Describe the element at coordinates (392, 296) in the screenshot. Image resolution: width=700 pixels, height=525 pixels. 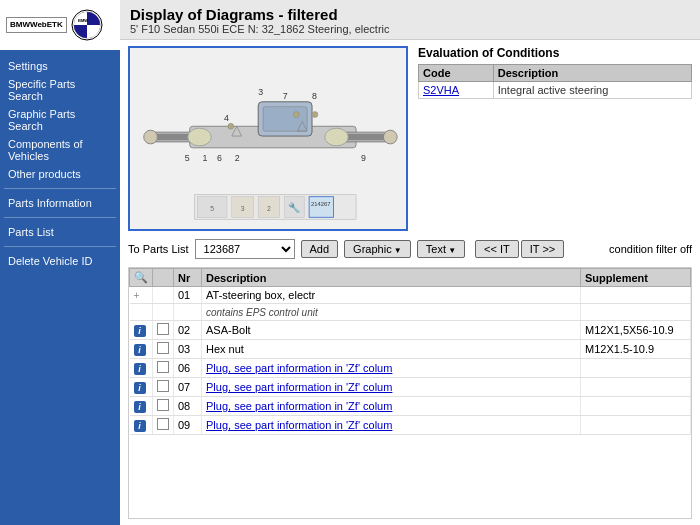
I see `description-cell: AT-steering box, electr` at that location.